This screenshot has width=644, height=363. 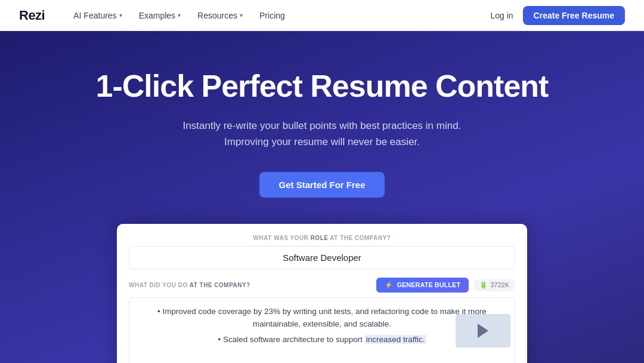 What do you see at coordinates (190, 285) in the screenshot?
I see `did-field-label: WHAT DID YOU DO AT THE COMPANY?` at bounding box center [190, 285].